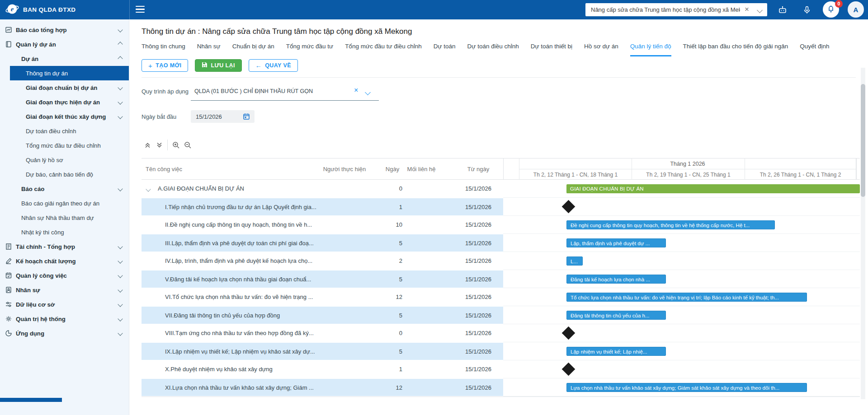  What do you see at coordinates (380, 388) in the screenshot?
I see `task-days: 12` at bounding box center [380, 388].